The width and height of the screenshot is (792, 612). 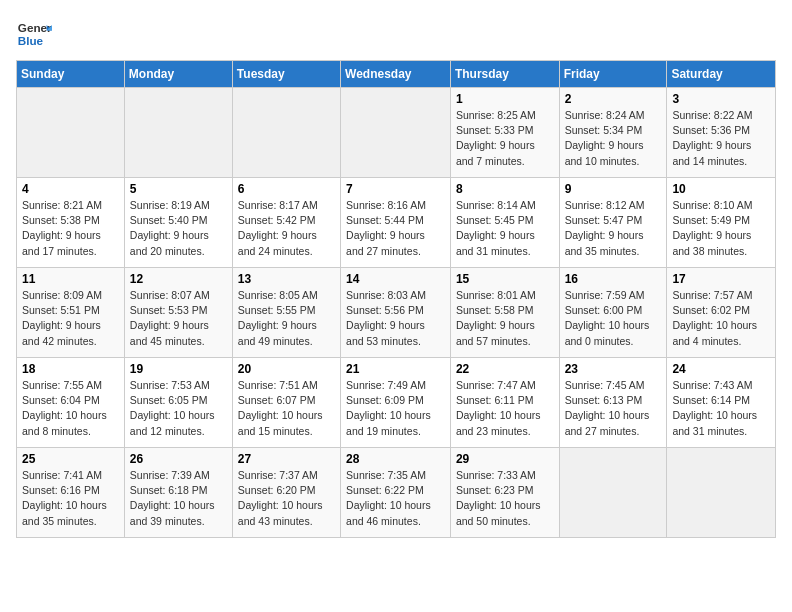 What do you see at coordinates (721, 138) in the screenshot?
I see `day-info: Sunrise: 8:22 AMSunset: 5:36 PMDaylight:…` at bounding box center [721, 138].